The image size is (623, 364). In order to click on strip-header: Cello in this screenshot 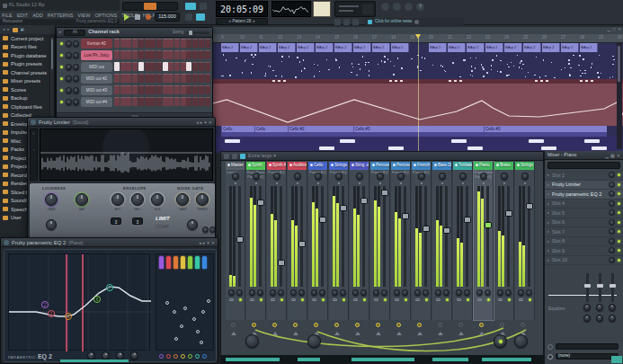, I will do `click(318, 165)`.